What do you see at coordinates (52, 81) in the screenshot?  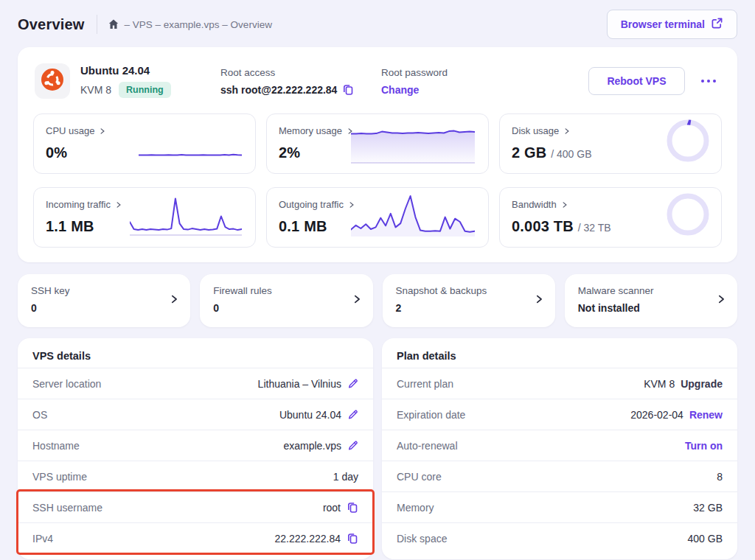 I see `ubuntu-logo-icon` at bounding box center [52, 81].